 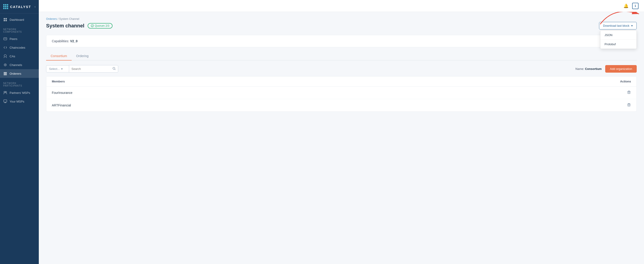 I want to click on download-option-json: JSON, so click(x=618, y=35).